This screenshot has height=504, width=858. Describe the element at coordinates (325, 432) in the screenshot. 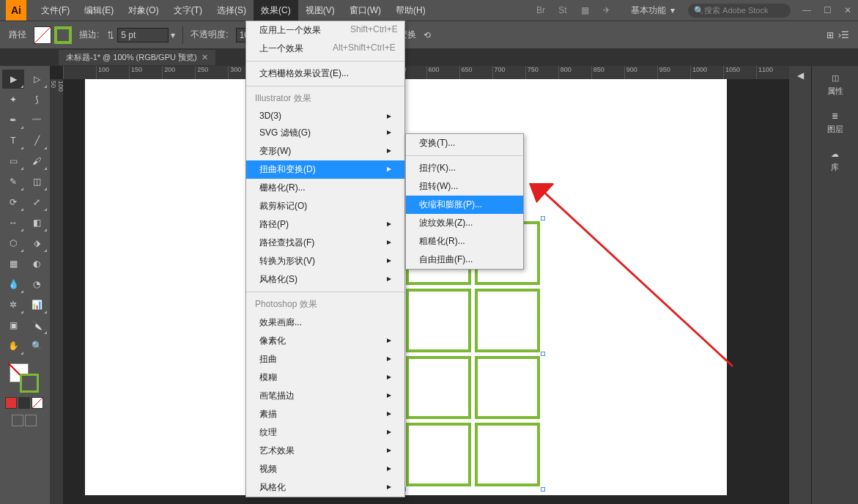

I see `texture-item: 纹理▸` at that location.